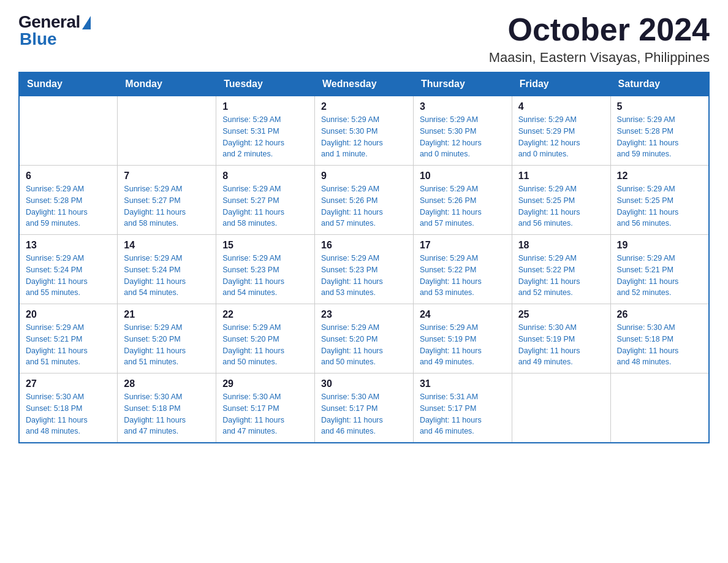 This screenshot has height=563, width=728. What do you see at coordinates (561, 137) in the screenshot?
I see `day-info: Sunrise: 5:29 AM Sunset: 5:29 PM Dayligh…` at bounding box center [561, 137].